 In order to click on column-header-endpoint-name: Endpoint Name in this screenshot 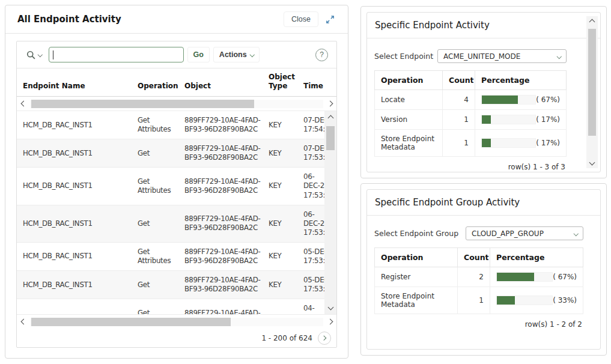, I will do `click(74, 87)`.